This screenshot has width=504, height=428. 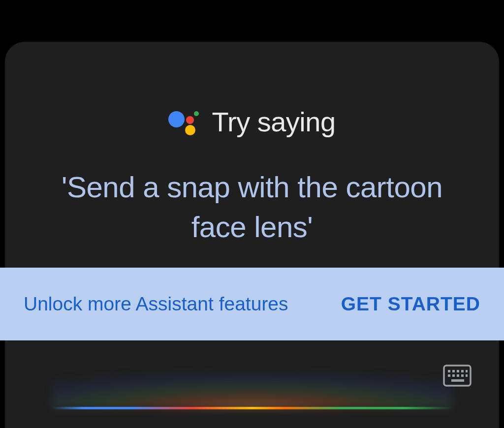 What do you see at coordinates (252, 408) in the screenshot?
I see `listening-indicator` at bounding box center [252, 408].